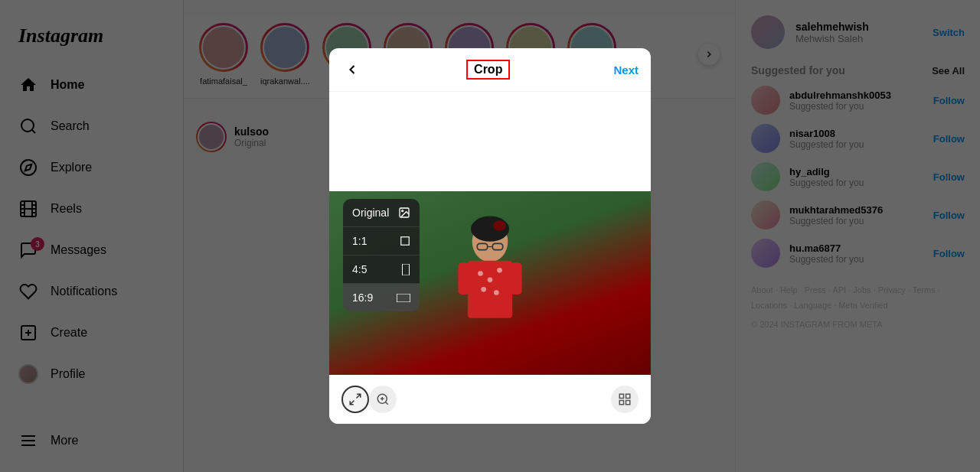 This screenshot has width=980, height=472. What do you see at coordinates (626, 70) in the screenshot?
I see `modal-next-button: Next` at bounding box center [626, 70].